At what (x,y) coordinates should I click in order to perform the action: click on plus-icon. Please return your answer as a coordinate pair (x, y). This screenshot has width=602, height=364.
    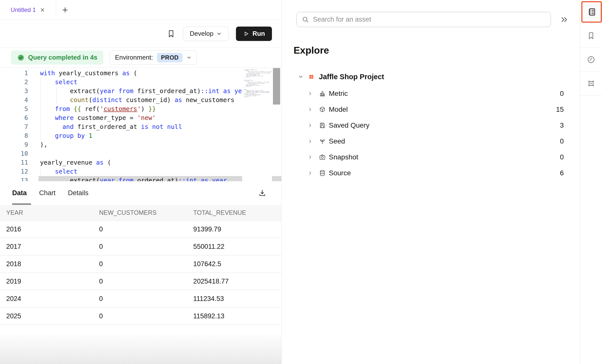
    Looking at the image, I should click on (65, 10).